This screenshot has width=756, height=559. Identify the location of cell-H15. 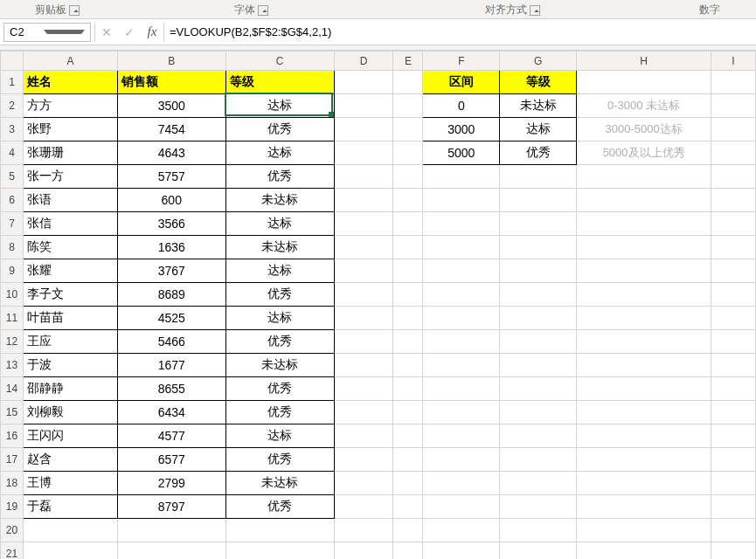
(644, 412).